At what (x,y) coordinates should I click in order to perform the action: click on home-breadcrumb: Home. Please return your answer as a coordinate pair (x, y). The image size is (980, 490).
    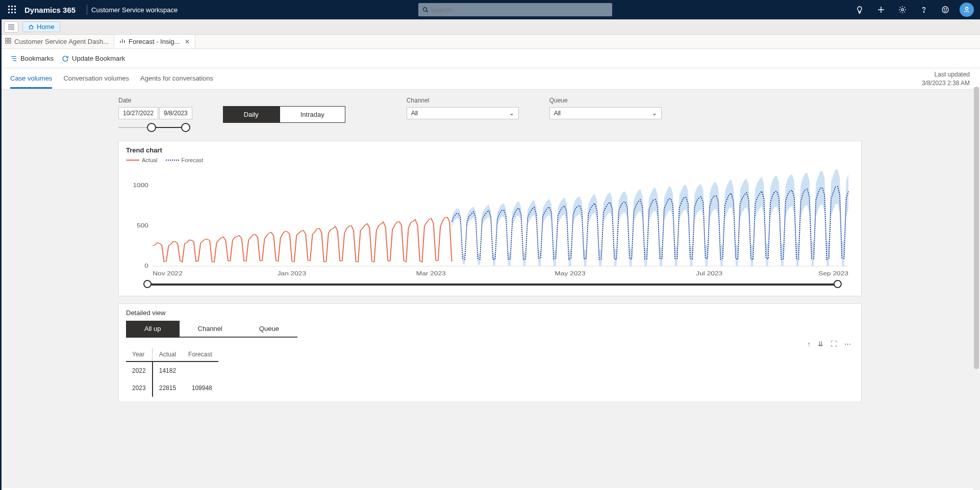
    Looking at the image, I should click on (41, 27).